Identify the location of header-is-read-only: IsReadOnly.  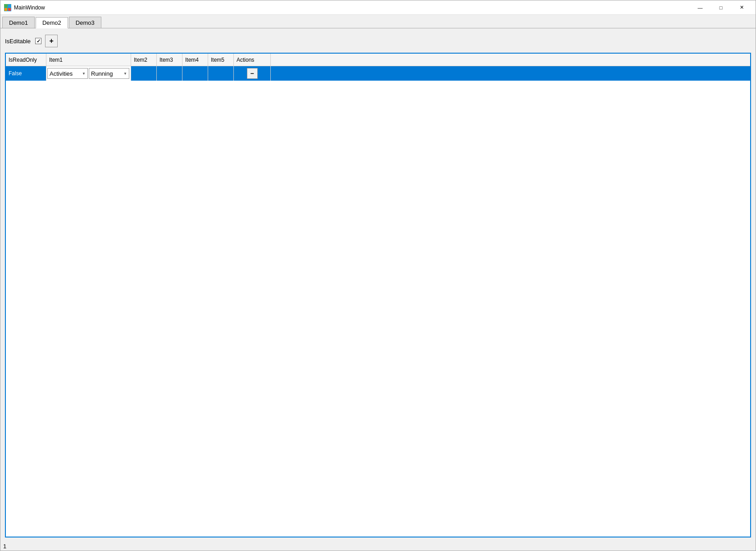
(26, 59).